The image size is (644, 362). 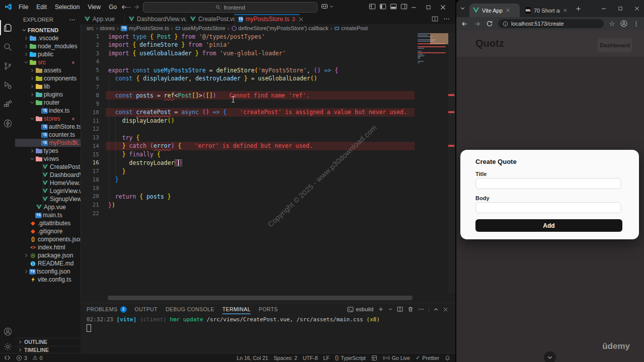 I want to click on browser-tab-2: Mk70 Short and Si, so click(x=546, y=10).